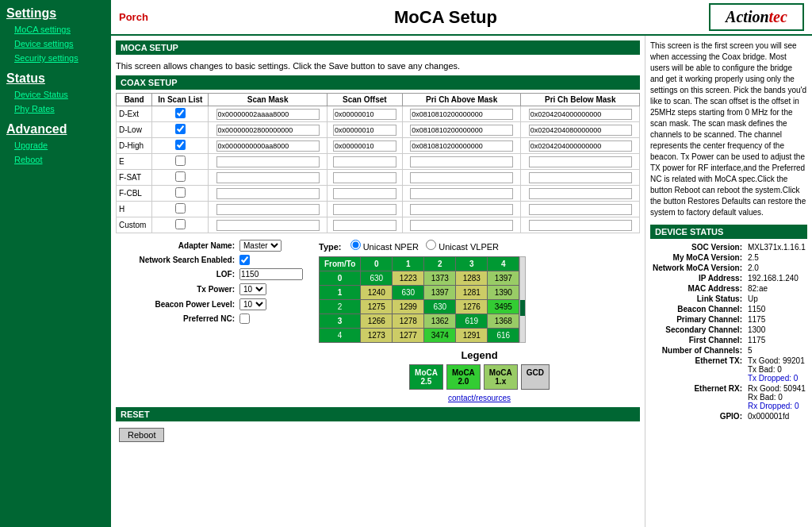 The height and width of the screenshot is (527, 812). I want to click on sidebar-item-device-status: Device Status, so click(56, 94).